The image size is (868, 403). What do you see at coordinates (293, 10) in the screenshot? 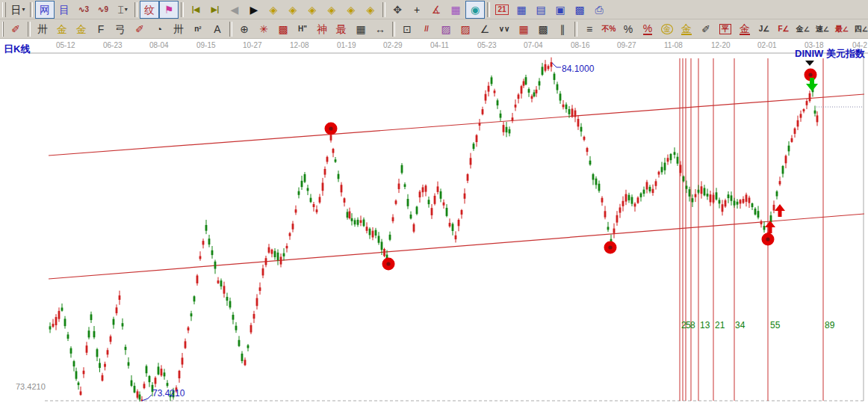
I see `zoom-right-icon: ◈` at bounding box center [293, 10].